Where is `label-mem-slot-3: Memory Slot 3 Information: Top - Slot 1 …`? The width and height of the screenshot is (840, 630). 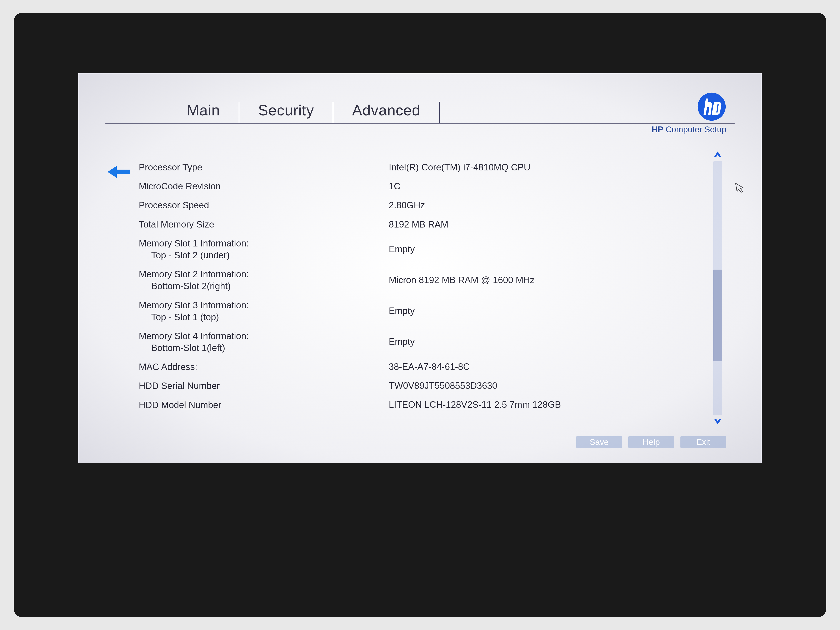
label-mem-slot-3: Memory Slot 3 Information: Top - Slot 1 … is located at coordinates (264, 311).